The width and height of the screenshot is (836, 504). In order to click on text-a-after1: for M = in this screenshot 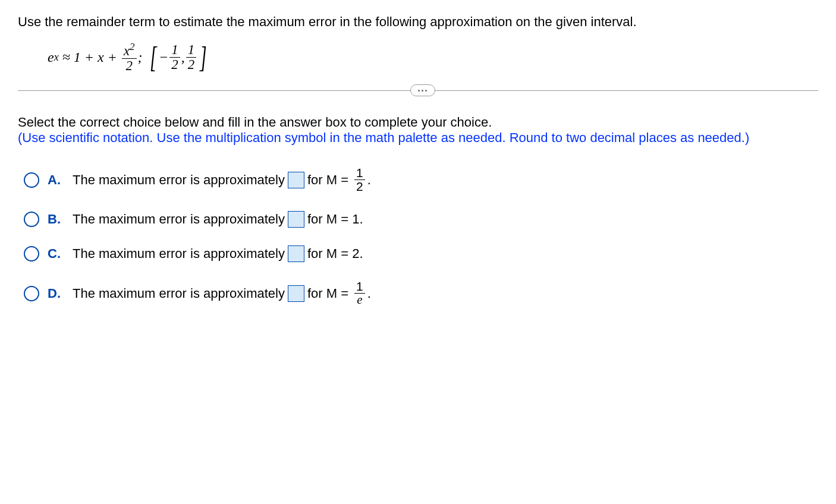, I will do `click(328, 180)`.